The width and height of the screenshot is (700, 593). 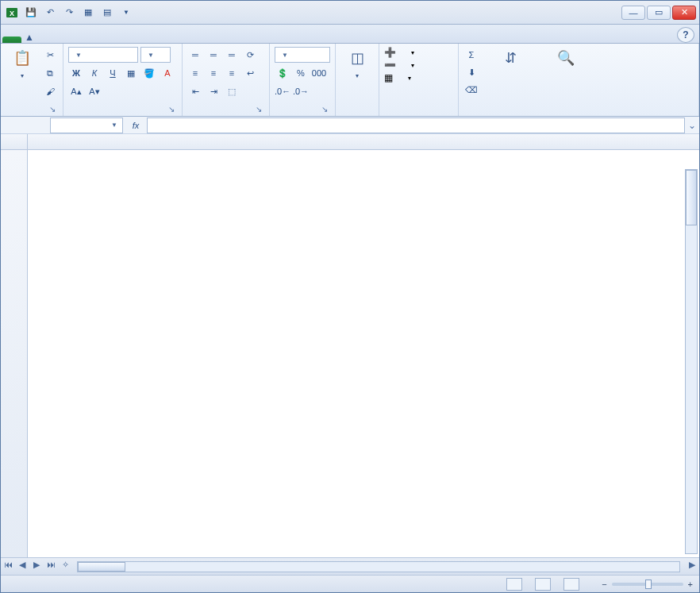 What do you see at coordinates (579, 79) in the screenshot?
I see `ribbon-group-editing: Σ ⬇ ⌫ ⇵ 🔍` at bounding box center [579, 79].